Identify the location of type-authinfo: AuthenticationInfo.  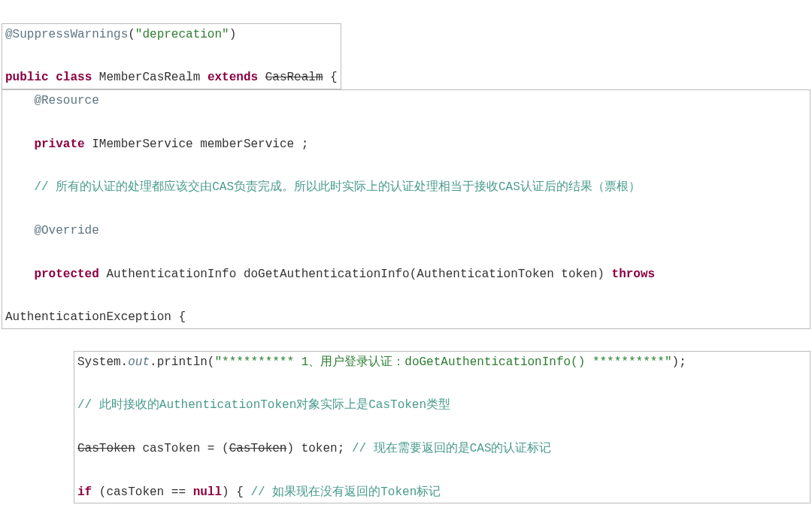
(171, 274).